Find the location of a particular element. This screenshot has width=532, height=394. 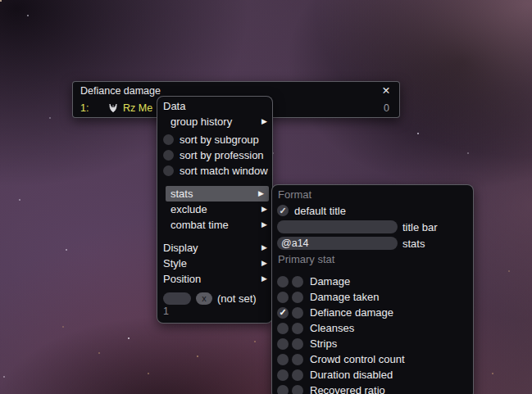

menu-item-label: Style is located at coordinates (175, 264).